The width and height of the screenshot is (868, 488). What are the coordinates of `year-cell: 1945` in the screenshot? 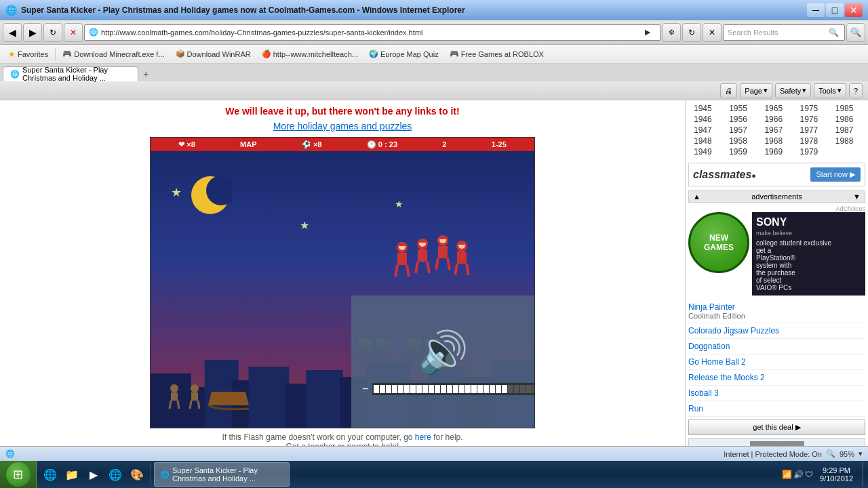 It's located at (706, 108).